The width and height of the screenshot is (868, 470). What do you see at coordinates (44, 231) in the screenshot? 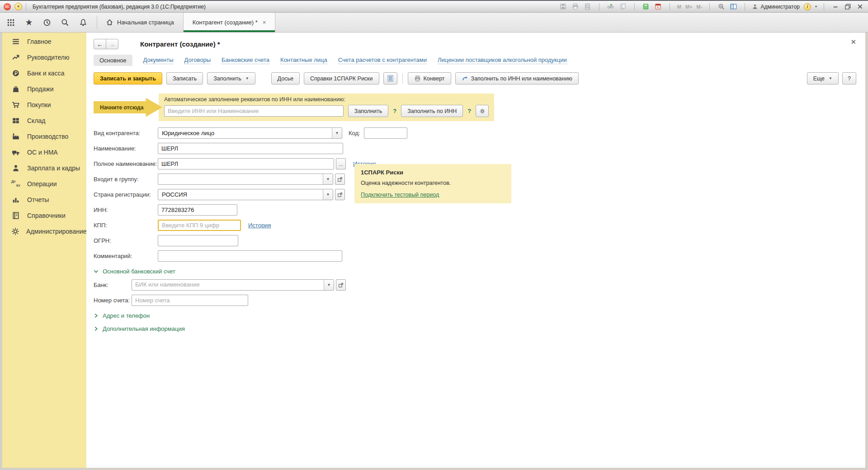
I see `sidebar-item-administration: Администрирование` at bounding box center [44, 231].